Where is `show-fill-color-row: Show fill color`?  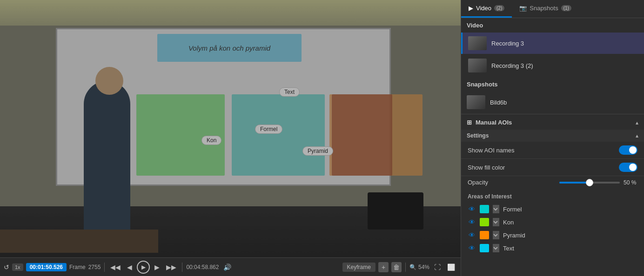 show-fill-color-row: Show fill color is located at coordinates (553, 167).